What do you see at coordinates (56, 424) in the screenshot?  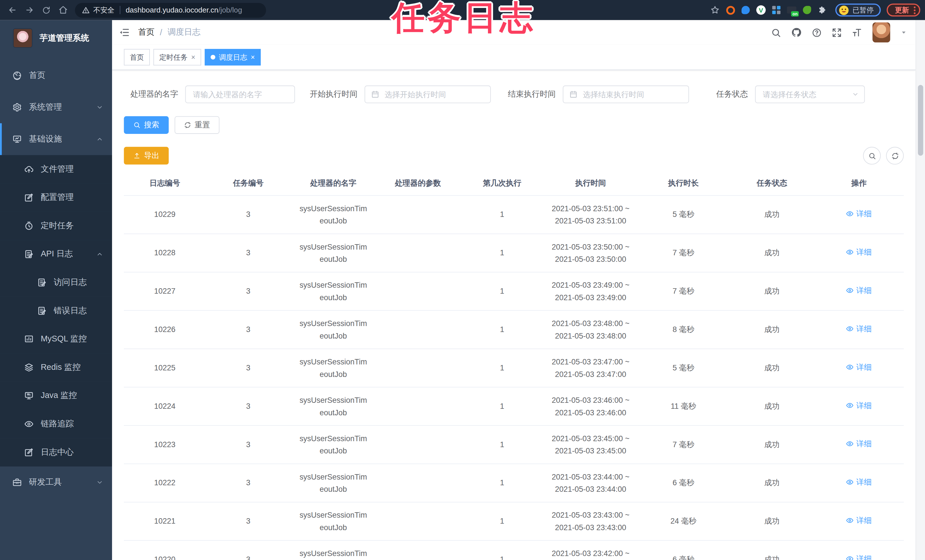 I see `sidebar-item-trace: 链路追踪` at bounding box center [56, 424].